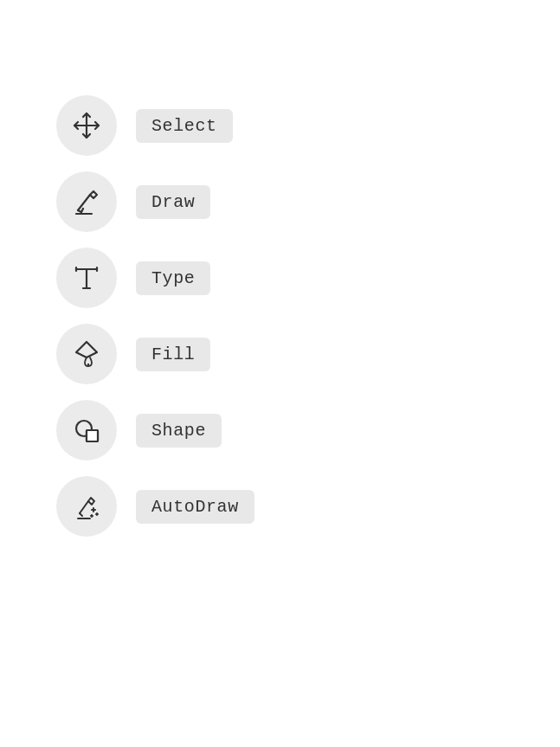 This screenshot has width=560, height=747. Describe the element at coordinates (87, 506) in the screenshot. I see `autodraw-icon` at that location.